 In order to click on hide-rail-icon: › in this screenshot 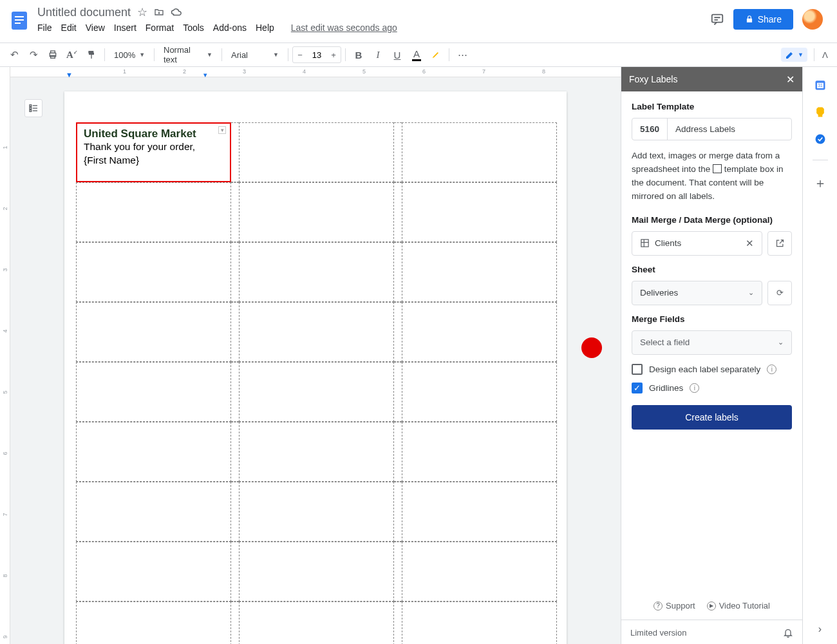, I will do `click(820, 629)`.